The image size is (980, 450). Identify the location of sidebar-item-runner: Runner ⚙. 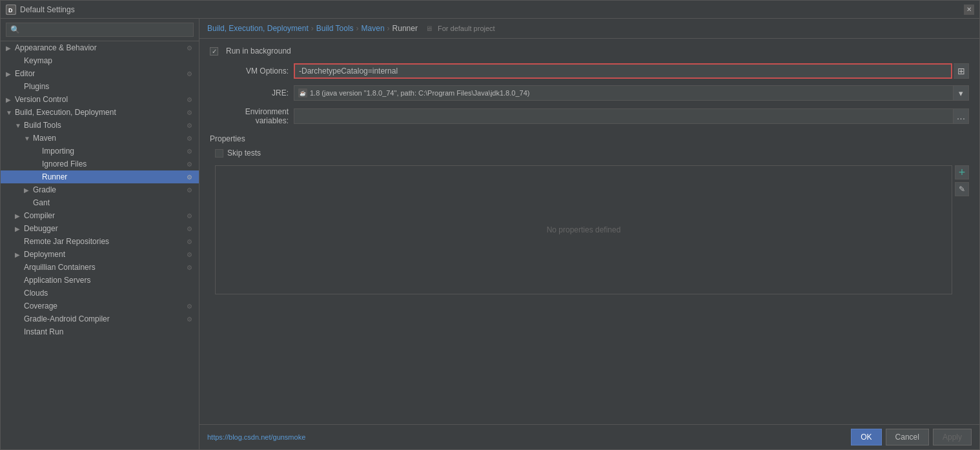
(99, 177).